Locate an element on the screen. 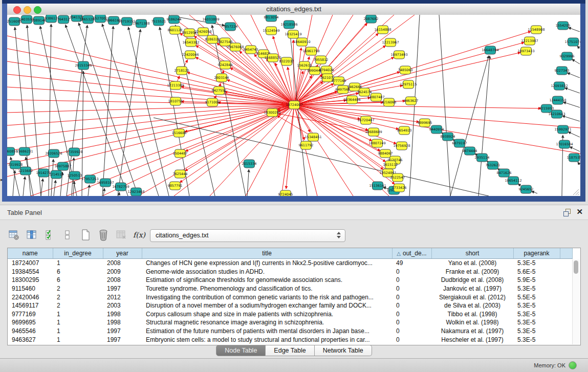 The width and height of the screenshot is (588, 372). column-header-pagerank: pagerank is located at coordinates (536, 254).